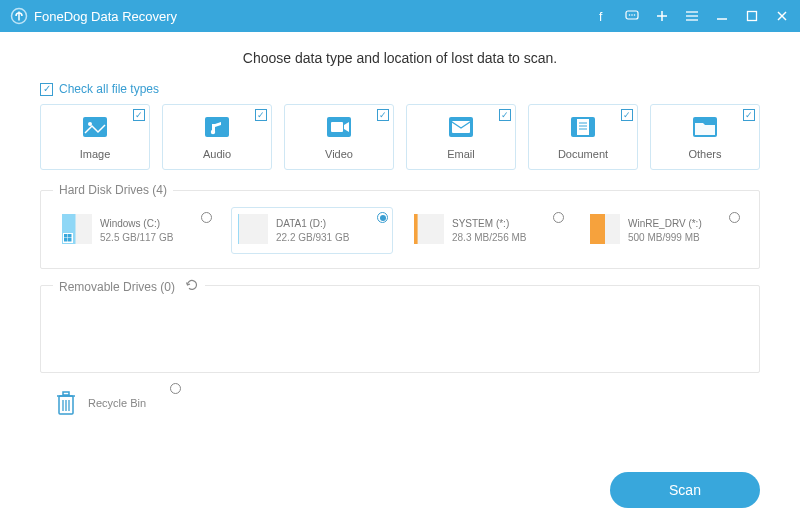 This screenshot has width=800, height=526. I want to click on refresh-icon, so click(192, 286).